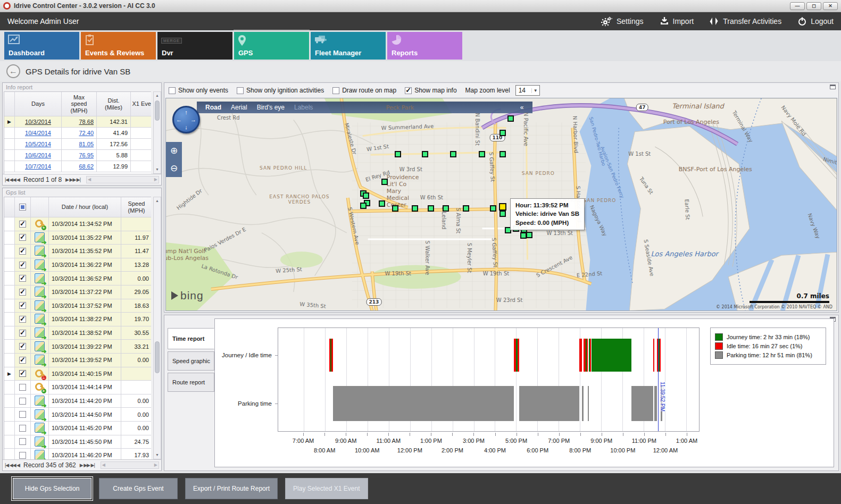 The width and height of the screenshot is (841, 504). Describe the element at coordinates (364, 90) in the screenshot. I see `map-option-draw-route-on-map: Draw route on map` at that location.